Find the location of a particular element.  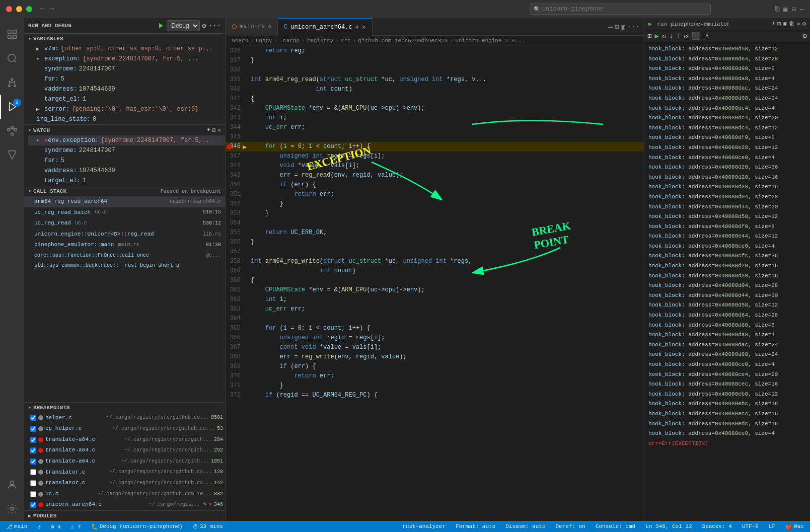

watch-target-el: target_el: 1 is located at coordinates (127, 181).